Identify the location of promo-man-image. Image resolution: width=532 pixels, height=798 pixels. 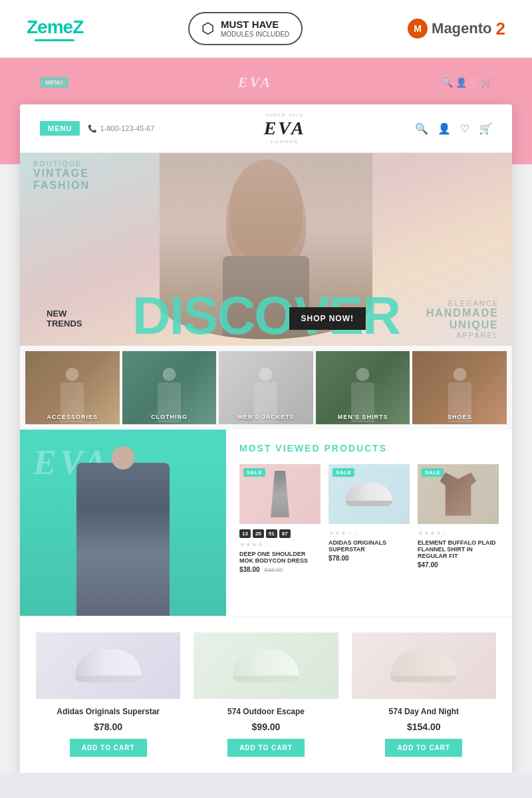
(123, 536).